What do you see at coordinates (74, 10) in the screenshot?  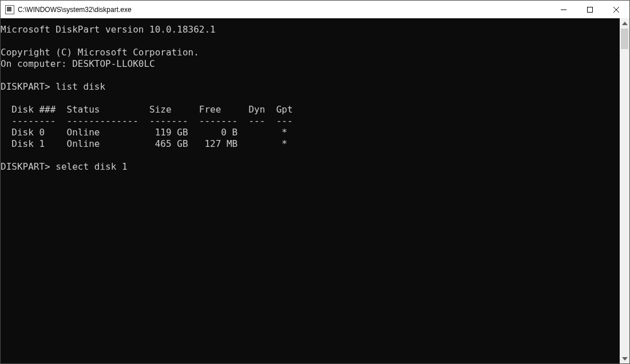 I see `window-title: C:\WINDOWS\system32\diskpart.exe` at bounding box center [74, 10].